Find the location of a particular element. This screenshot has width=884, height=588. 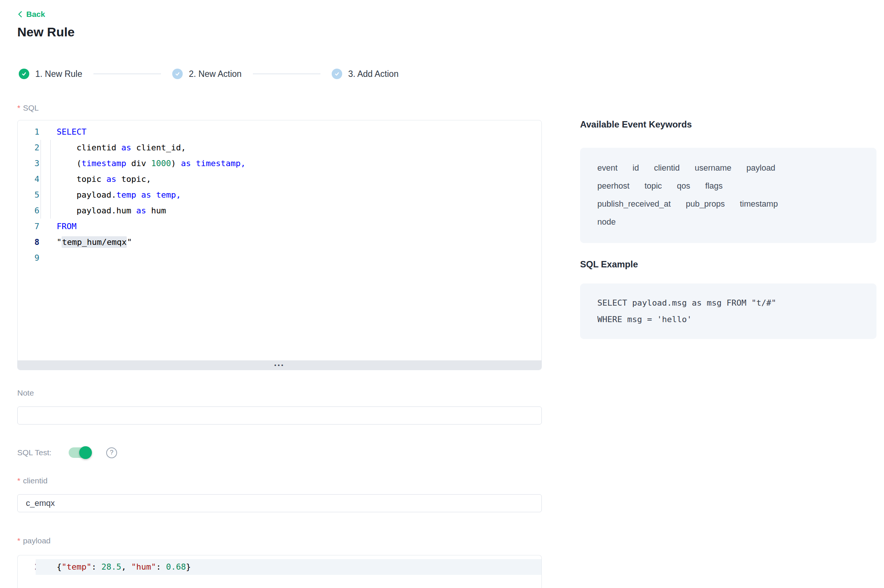

note-input is located at coordinates (280, 416).